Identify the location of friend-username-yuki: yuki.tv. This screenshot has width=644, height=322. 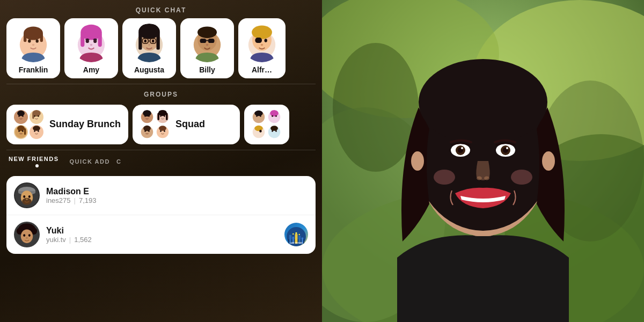
(56, 239).